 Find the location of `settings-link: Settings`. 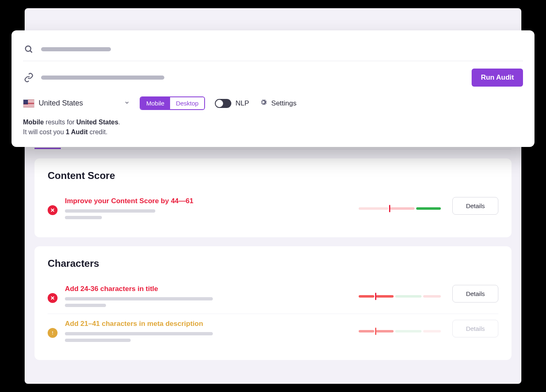

settings-link: Settings is located at coordinates (278, 103).